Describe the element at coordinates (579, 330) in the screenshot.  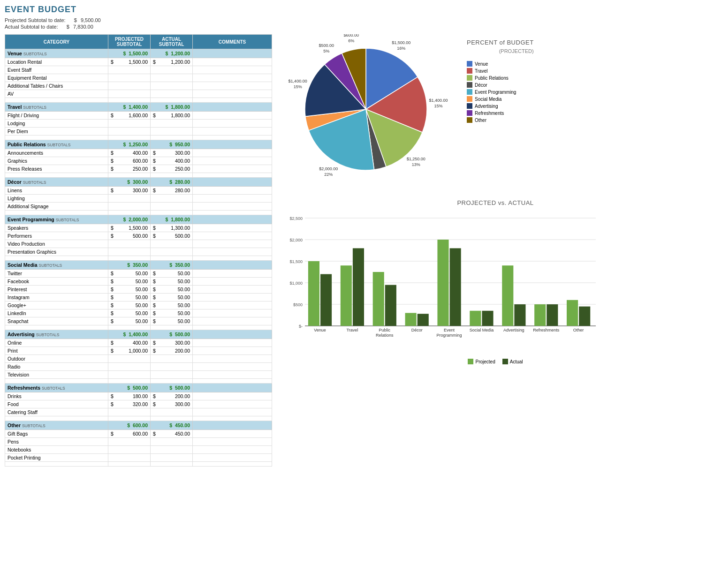
I see `bar-category-label: Other` at that location.